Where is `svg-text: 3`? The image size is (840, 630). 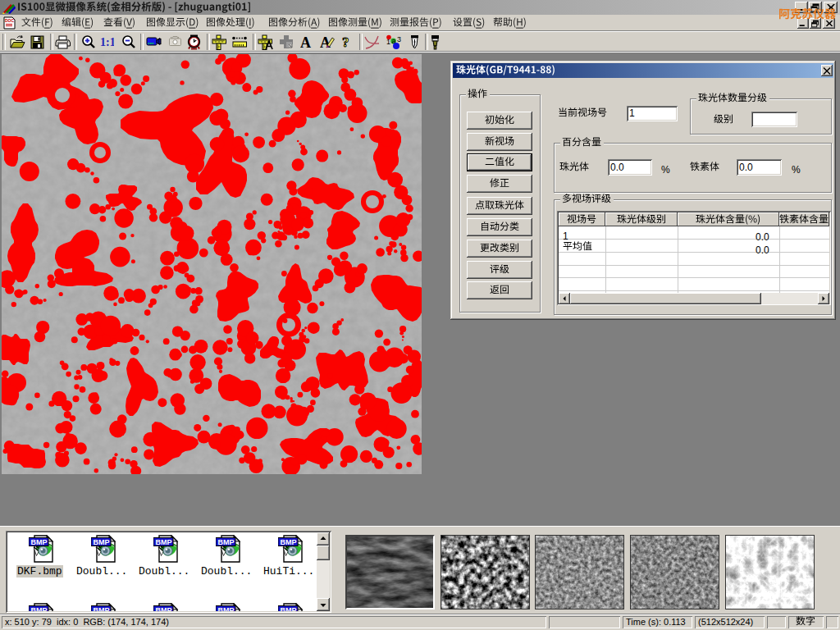 svg-text: 3 is located at coordinates (399, 39).